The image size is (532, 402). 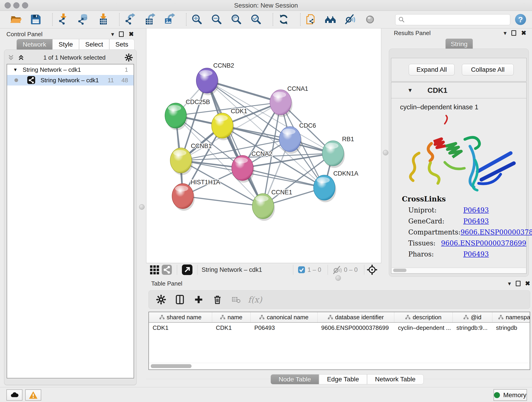 What do you see at coordinates (217, 300) in the screenshot?
I see `delete-column-trash-icon` at bounding box center [217, 300].